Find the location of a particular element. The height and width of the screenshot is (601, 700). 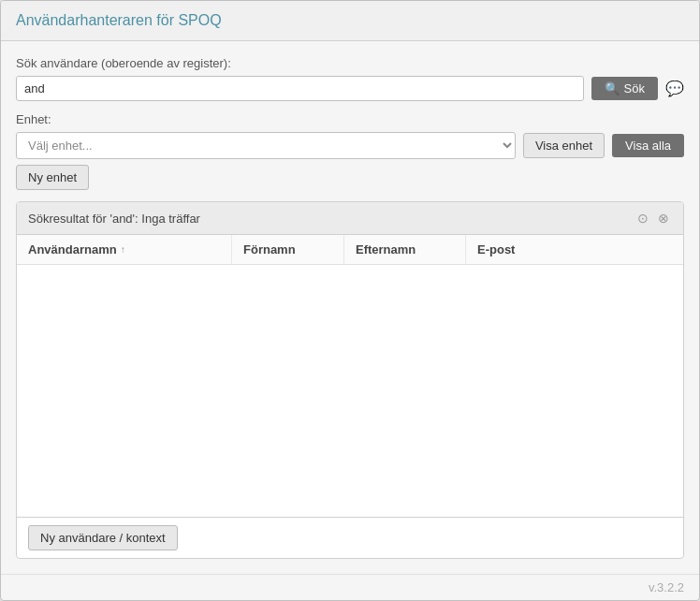

column-lastname: Efternamn is located at coordinates (405, 249).